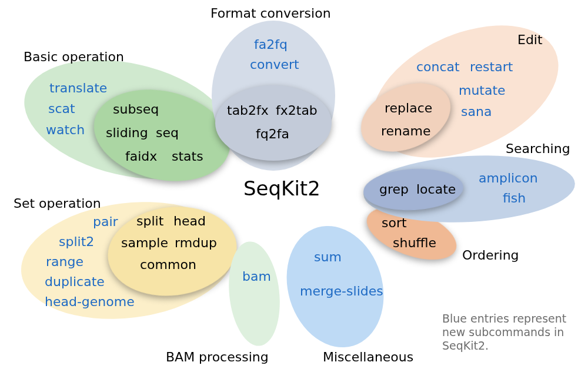 The width and height of the screenshot is (588, 372). Describe the element at coordinates (78, 88) in the screenshot. I see `cmd-translate: translate` at that location.